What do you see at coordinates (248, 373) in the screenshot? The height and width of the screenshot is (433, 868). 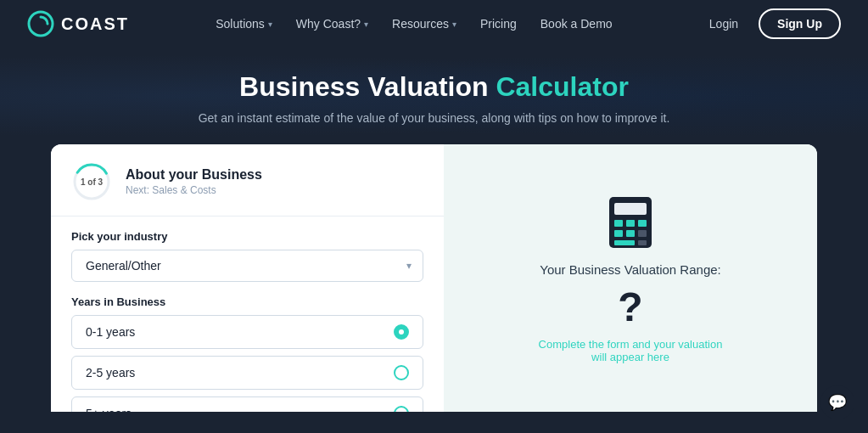 I see `years-option-1: 2-5 years` at bounding box center [248, 373].